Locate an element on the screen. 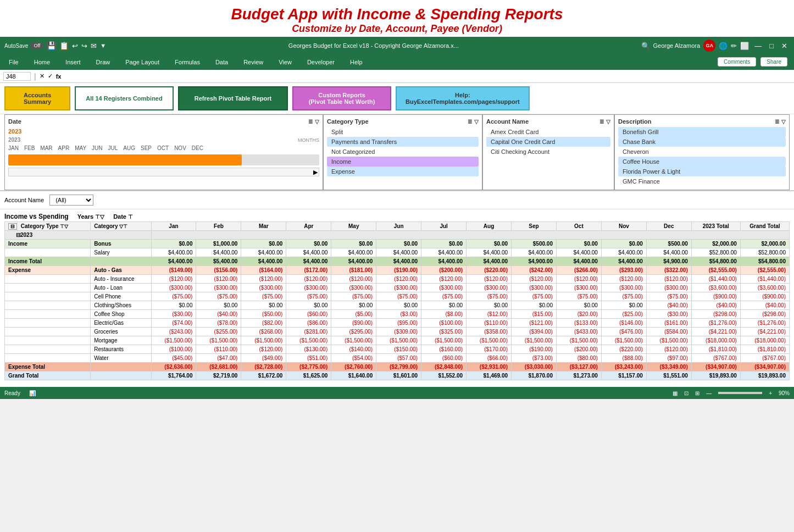  date-filter-expand-icon: ≣ is located at coordinates (310, 122).